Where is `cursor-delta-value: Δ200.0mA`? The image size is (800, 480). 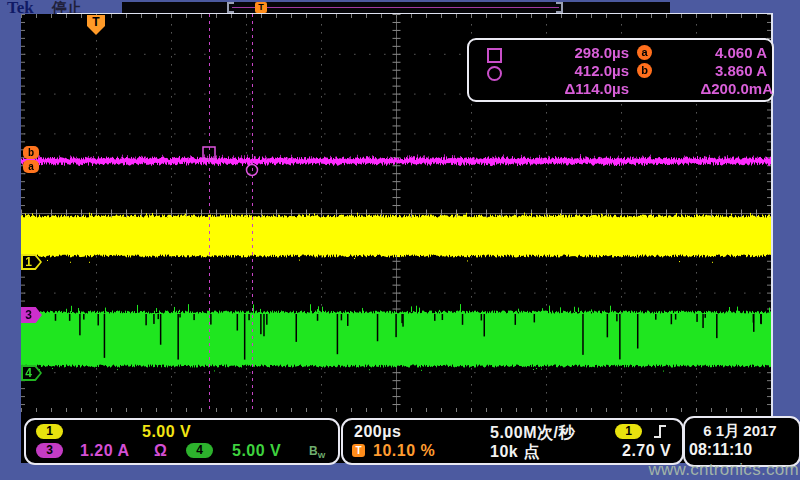
cursor-delta-value: Δ200.0mA is located at coordinates (717, 88).